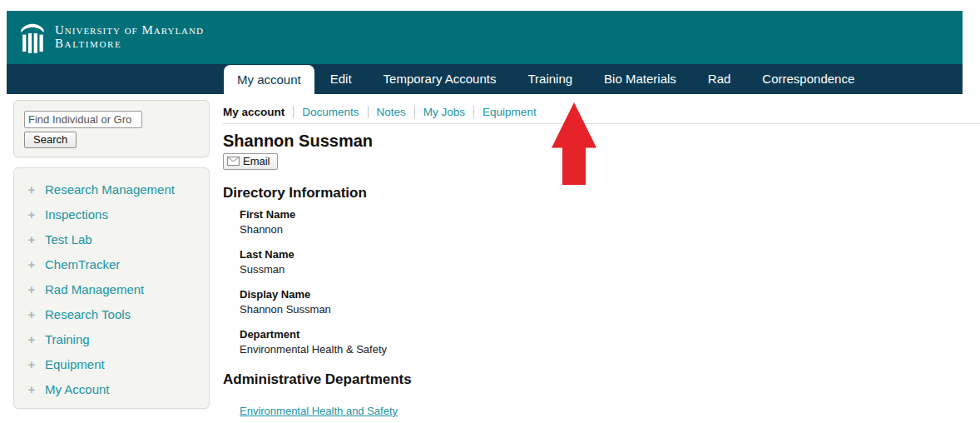 The height and width of the screenshot is (423, 980). I want to click on sidebar-item-label: Equipment, so click(75, 365).